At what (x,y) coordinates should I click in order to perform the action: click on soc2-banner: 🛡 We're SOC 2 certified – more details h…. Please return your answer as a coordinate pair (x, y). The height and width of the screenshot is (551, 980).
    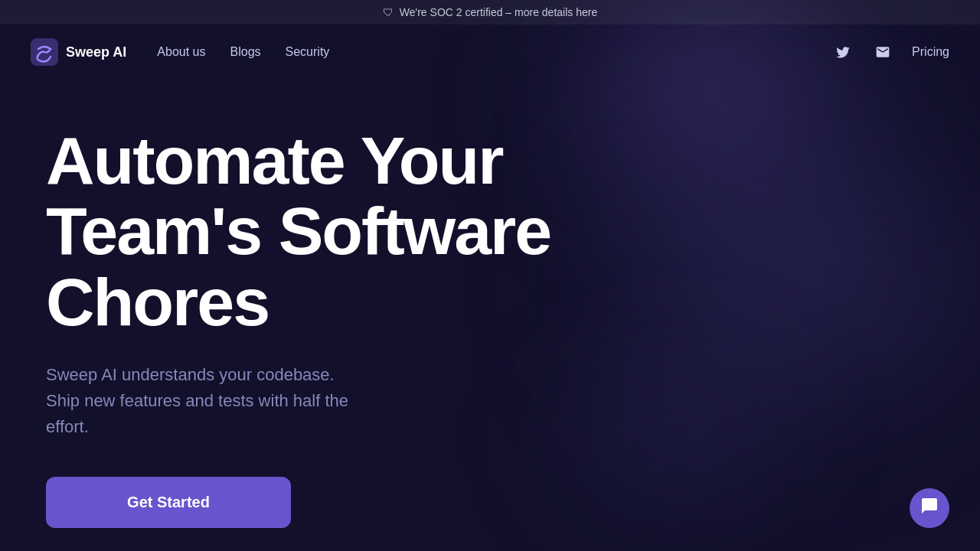
    Looking at the image, I should click on (490, 12).